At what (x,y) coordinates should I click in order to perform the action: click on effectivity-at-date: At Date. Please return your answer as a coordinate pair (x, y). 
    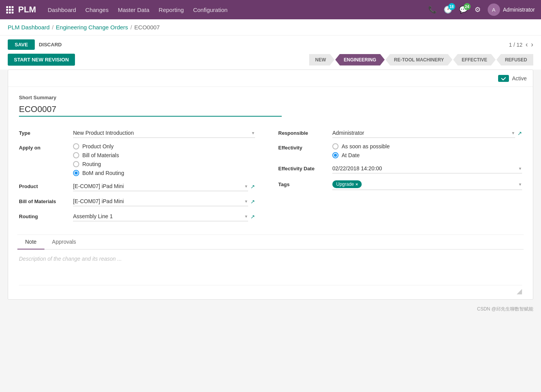
    Looking at the image, I should click on (361, 155).